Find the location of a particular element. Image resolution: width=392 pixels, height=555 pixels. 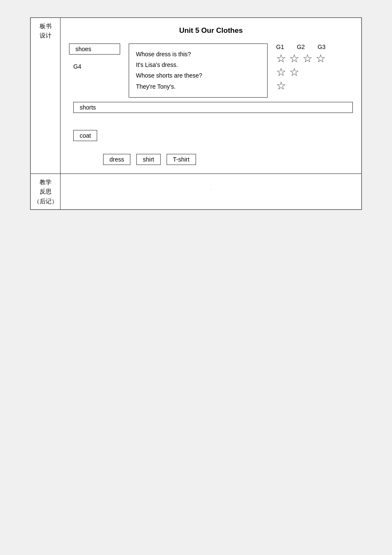

g3-label: G3 is located at coordinates (321, 47).